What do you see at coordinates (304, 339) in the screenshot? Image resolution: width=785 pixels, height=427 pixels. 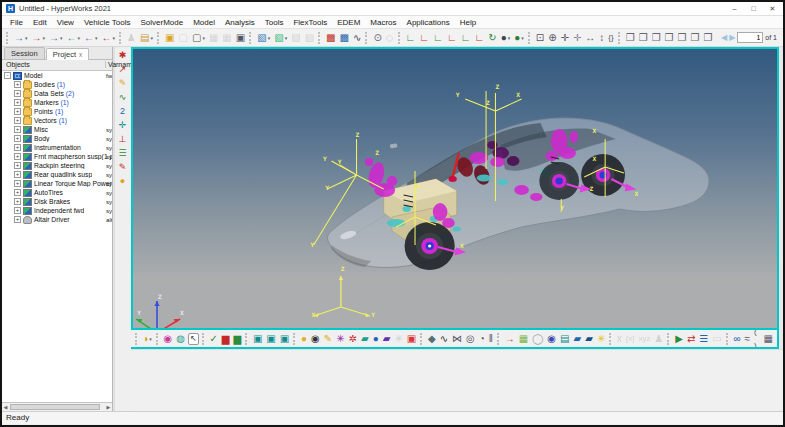 I see `point-entity-icon: ●` at bounding box center [304, 339].